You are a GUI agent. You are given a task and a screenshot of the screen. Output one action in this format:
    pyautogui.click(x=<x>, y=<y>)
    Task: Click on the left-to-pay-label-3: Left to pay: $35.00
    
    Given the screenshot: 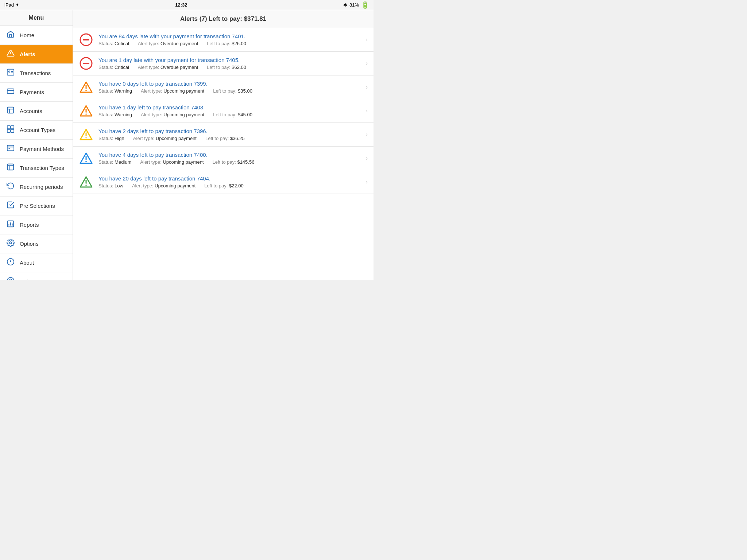 What is the action you would take?
    pyautogui.click(x=233, y=91)
    